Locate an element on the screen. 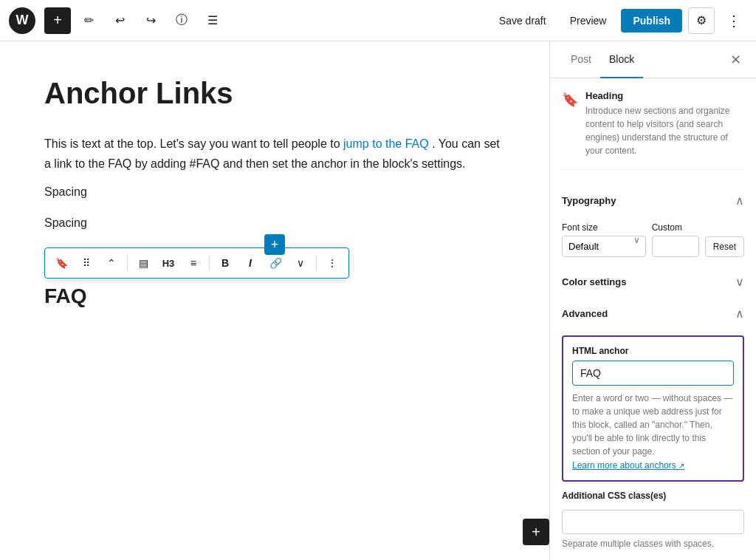 This screenshot has height=560, width=756. toolbar-left: W + ✏ ↩ ↪ ⓘ ☰ is located at coordinates (248, 21).